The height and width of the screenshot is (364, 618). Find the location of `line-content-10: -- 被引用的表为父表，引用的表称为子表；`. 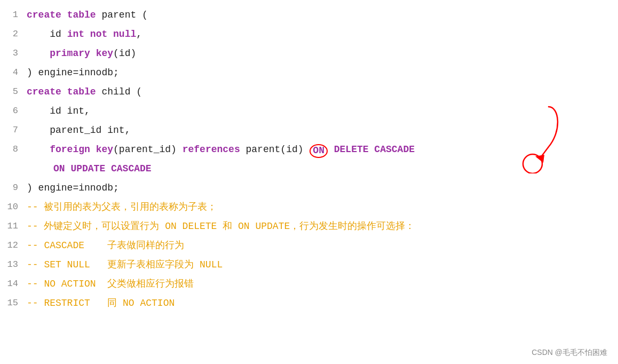

line-content-10: -- 被引用的表为父表，引用的表称为子表； is located at coordinates (322, 207).